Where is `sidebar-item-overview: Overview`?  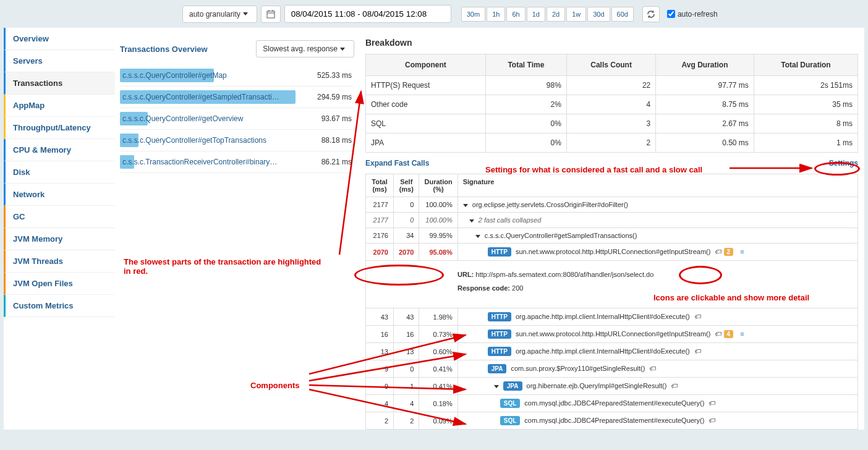
sidebar-item-overview: Overview is located at coordinates (59, 39).